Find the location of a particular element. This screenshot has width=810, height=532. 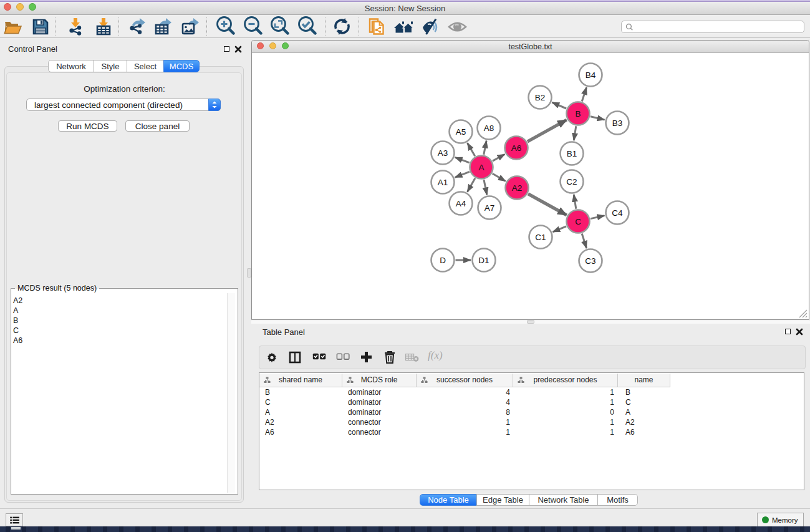

svg-text: A is located at coordinates (481, 167).